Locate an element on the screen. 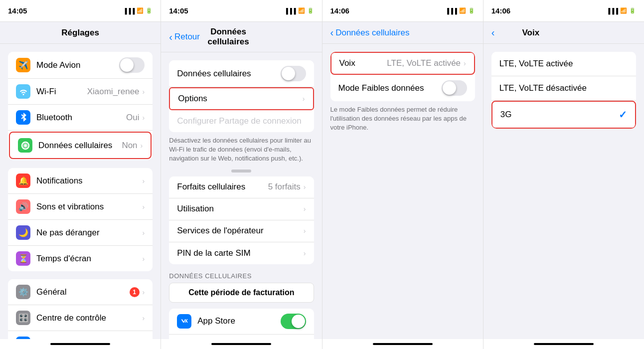 Image resolution: width=644 pixels, height=349 pixels. wifi-item: Wi-Fi Xiaomi_renee › is located at coordinates (80, 92).